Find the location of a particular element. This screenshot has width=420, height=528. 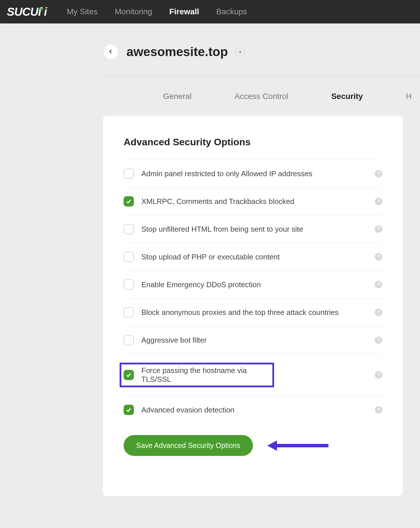

arrow-head-icon is located at coordinates (272, 446).